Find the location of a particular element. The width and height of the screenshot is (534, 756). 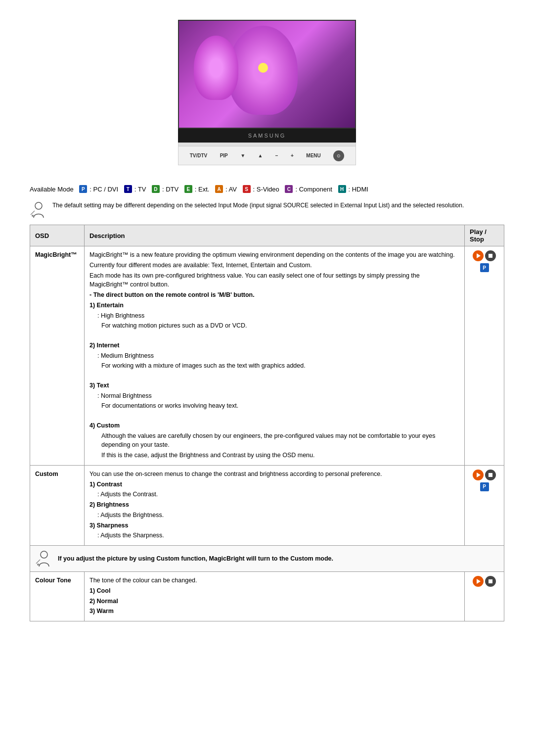

note-table-icon is located at coordinates (44, 559).